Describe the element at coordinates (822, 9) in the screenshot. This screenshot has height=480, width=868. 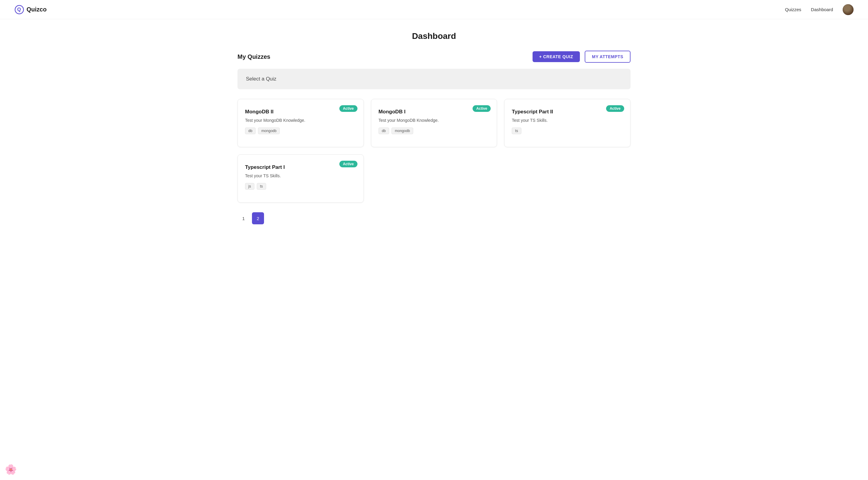
I see `nav-dashboard: Dashboard` at that location.